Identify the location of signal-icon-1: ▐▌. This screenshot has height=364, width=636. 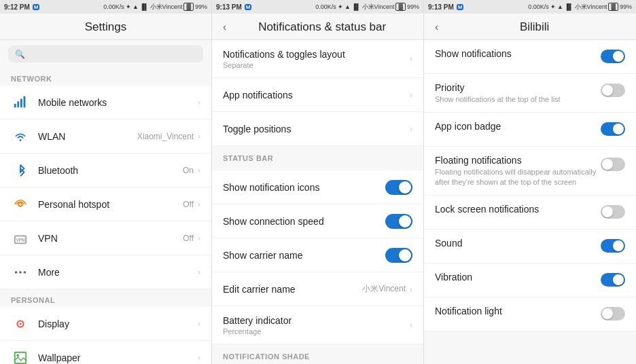
(144, 7).